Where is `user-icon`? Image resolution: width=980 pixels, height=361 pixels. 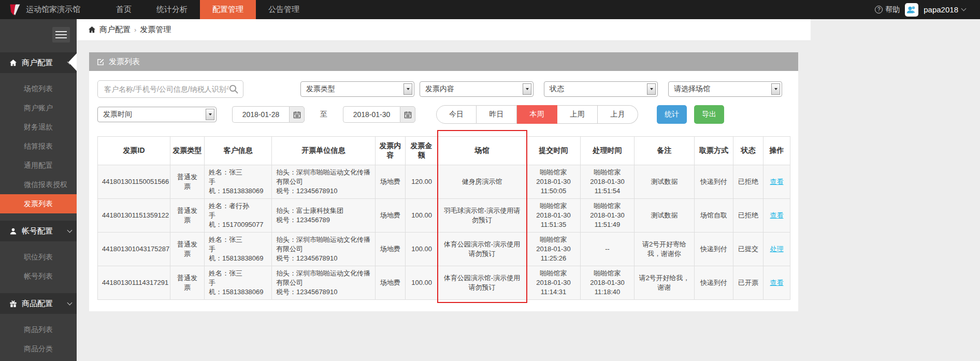
user-icon is located at coordinates (13, 231).